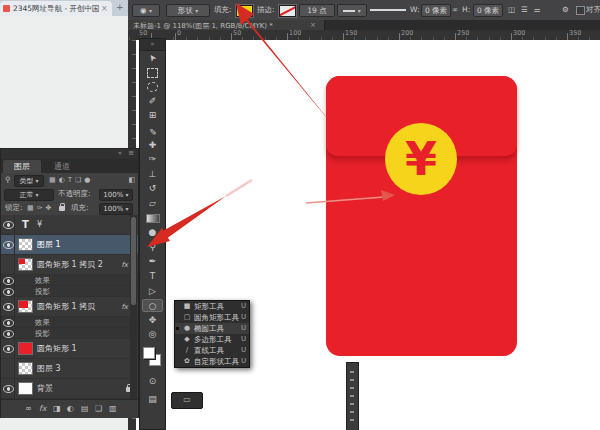 The image size is (600, 430). Describe the element at coordinates (488, 10) in the screenshot. I see `height-input: 0 像素` at that location.